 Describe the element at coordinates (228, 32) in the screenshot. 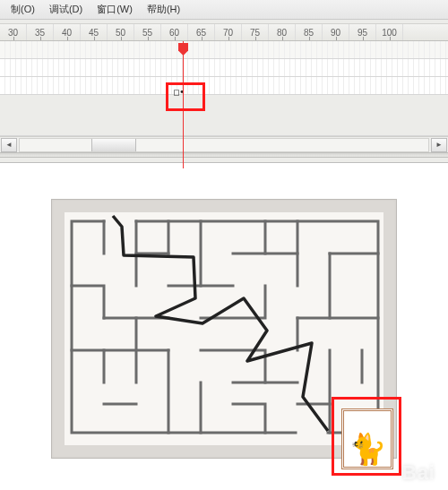

I see `ruler-tick: 70` at that location.